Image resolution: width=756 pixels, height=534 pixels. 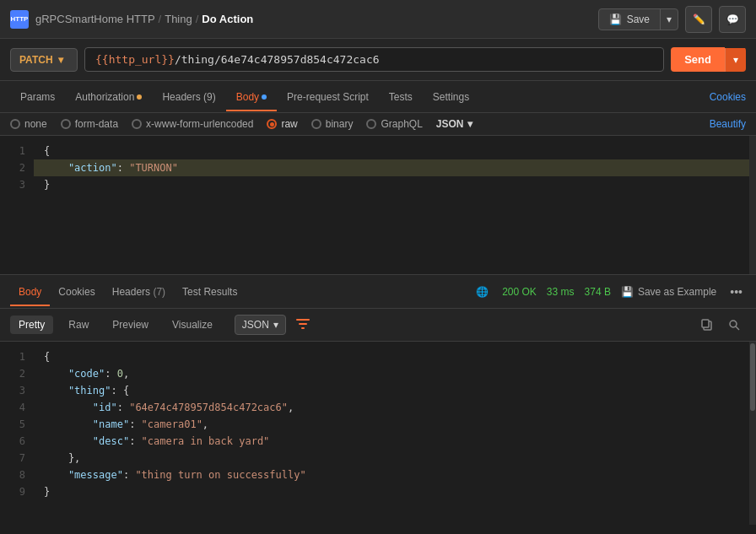 I want to click on radio-none, so click(x=15, y=124).